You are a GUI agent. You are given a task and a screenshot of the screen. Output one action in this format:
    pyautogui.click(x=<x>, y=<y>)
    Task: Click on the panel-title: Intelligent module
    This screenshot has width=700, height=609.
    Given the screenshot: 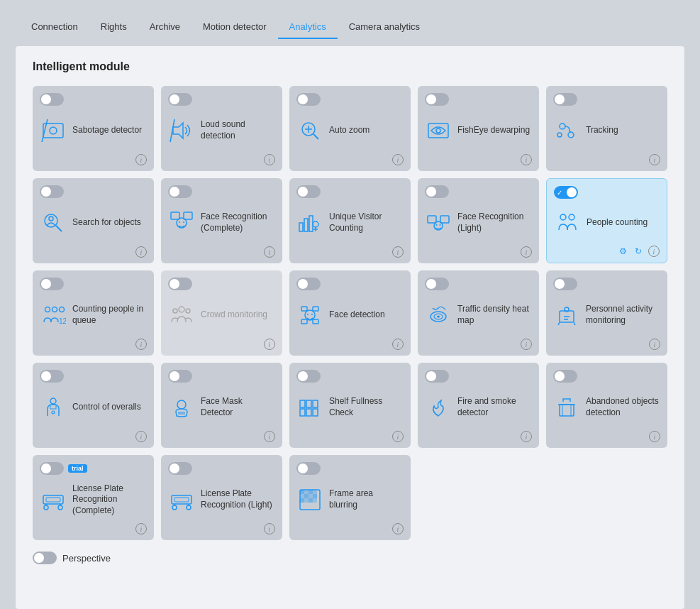 What is the action you would take?
    pyautogui.click(x=350, y=67)
    